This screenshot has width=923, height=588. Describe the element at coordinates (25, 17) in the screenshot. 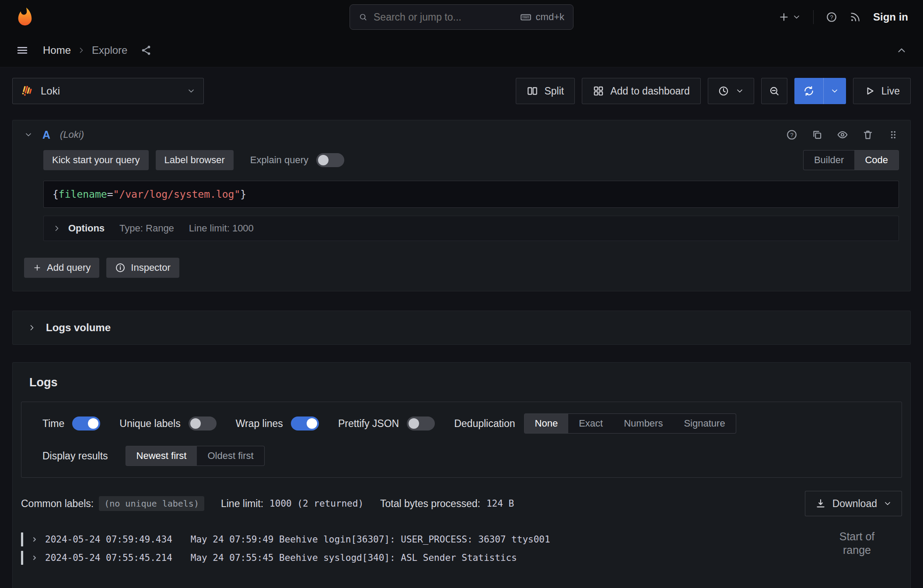

I see `grafana-logo` at that location.